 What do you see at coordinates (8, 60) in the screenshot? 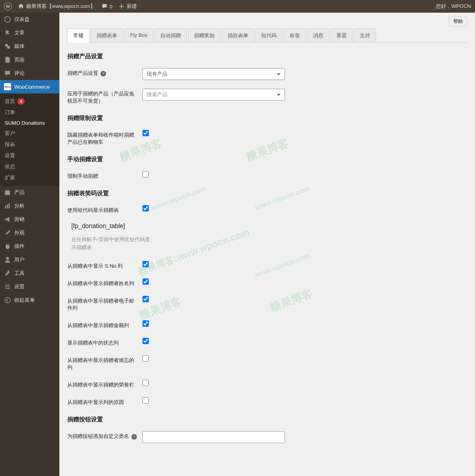
I see `page-icon` at bounding box center [8, 60].